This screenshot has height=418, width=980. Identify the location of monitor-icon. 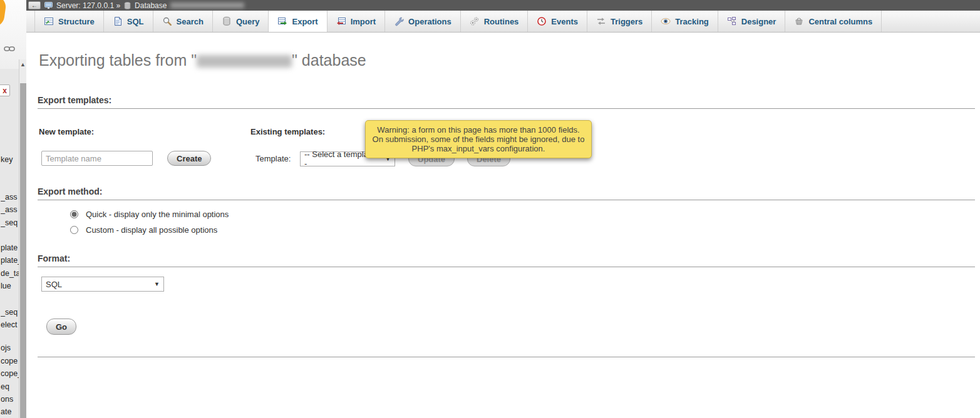
(49, 6).